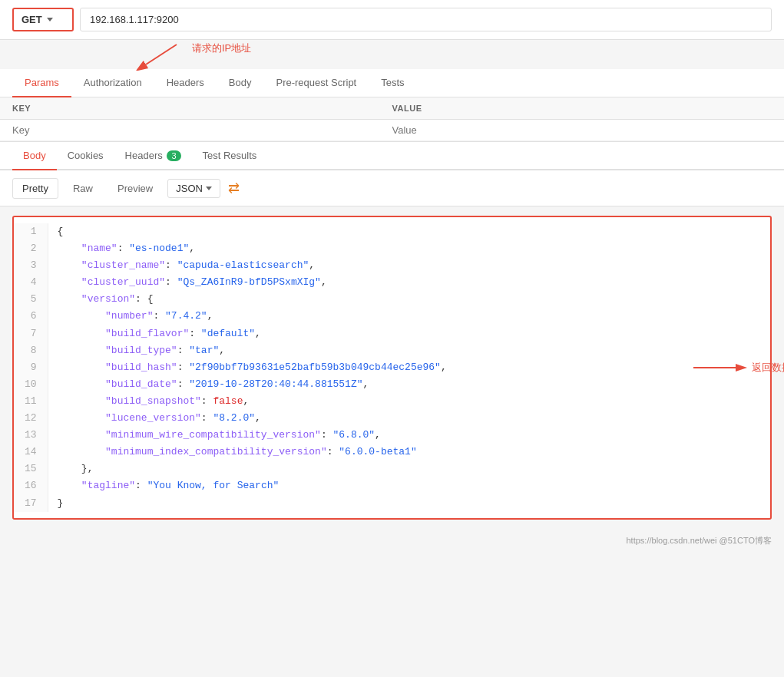 The image size is (784, 677). I want to click on resp-tab-headers: Headers 3, so click(154, 157).